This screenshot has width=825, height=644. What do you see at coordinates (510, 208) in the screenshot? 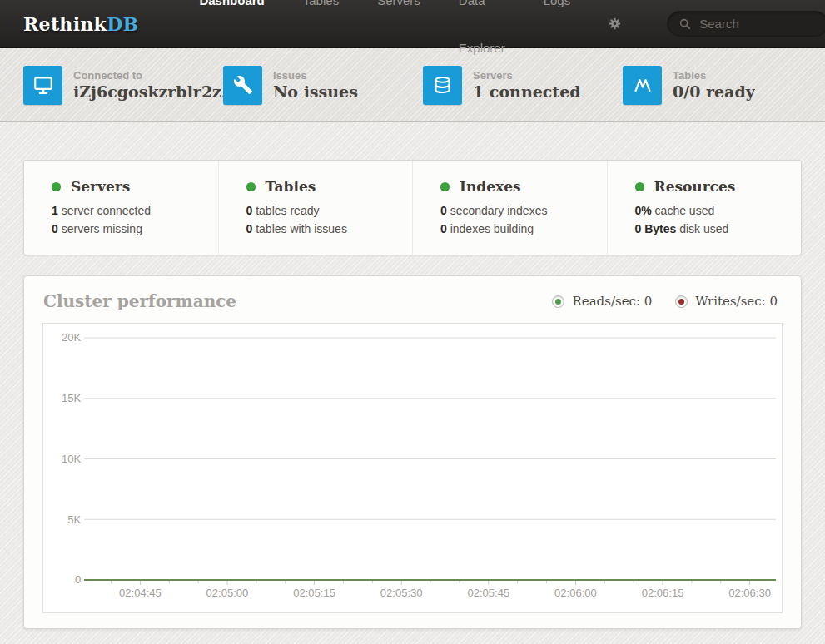
I see `panel-indexes: Indexes0 secondary indexes0 indexes buil…` at bounding box center [510, 208].